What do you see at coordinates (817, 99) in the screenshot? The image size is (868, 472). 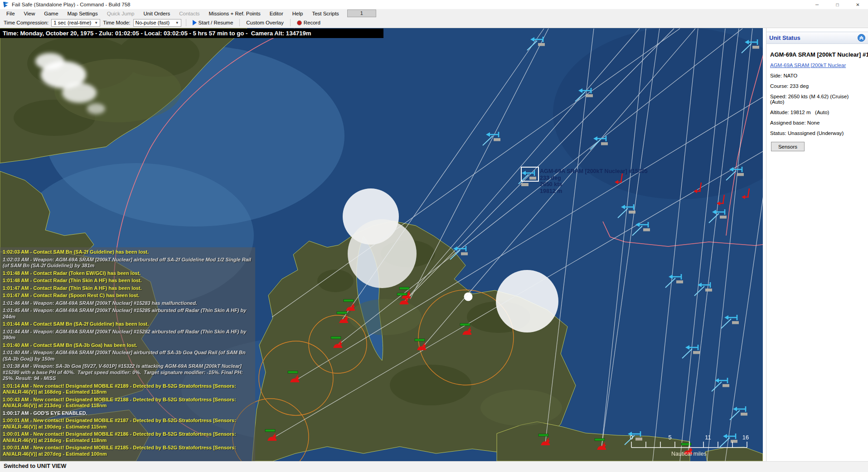 I see `unit-field: Speed: 2650 kts (M 4.62) (Cruise) (Auto)` at bounding box center [817, 99].